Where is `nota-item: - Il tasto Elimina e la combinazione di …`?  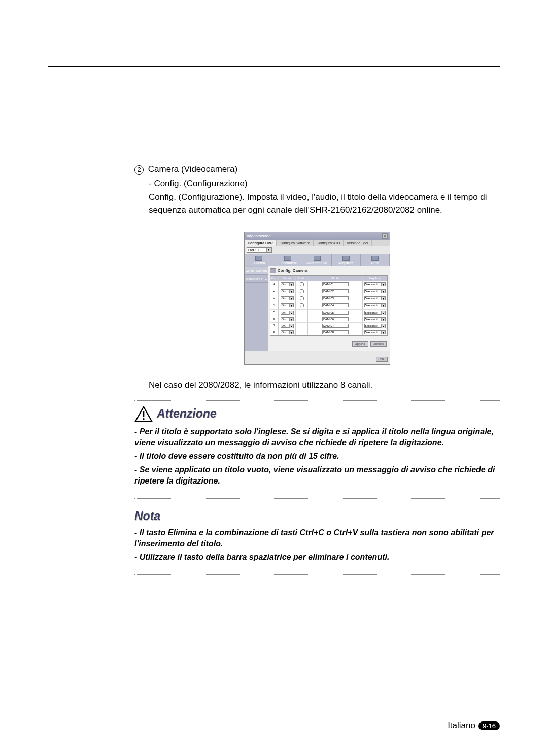
nota-item: - Il tasto Elimina e la combinazione di … is located at coordinates (315, 539).